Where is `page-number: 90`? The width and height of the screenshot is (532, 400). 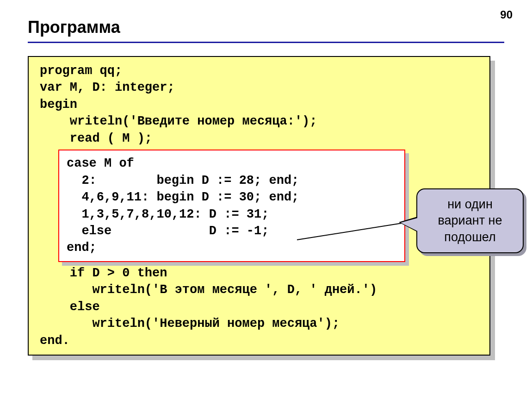 page-number: 90 is located at coordinates (506, 15).